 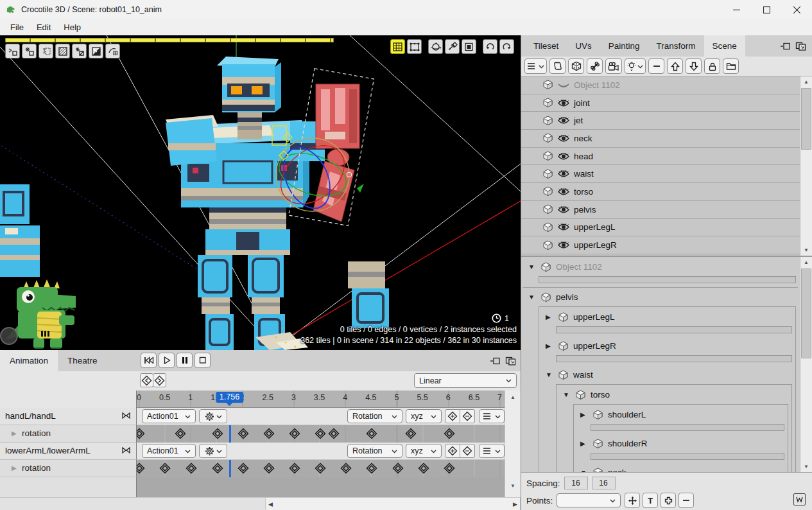 I want to click on tab-theatre: Theatre, so click(x=82, y=361).